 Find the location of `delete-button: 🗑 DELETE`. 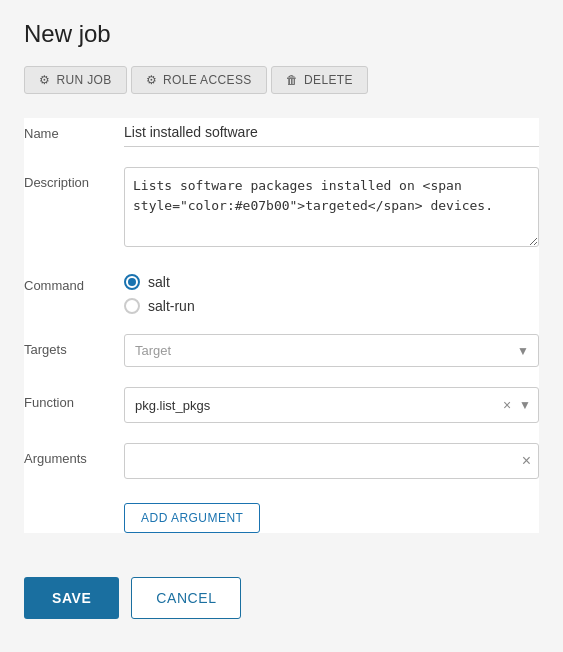

delete-button: 🗑 DELETE is located at coordinates (320, 80).